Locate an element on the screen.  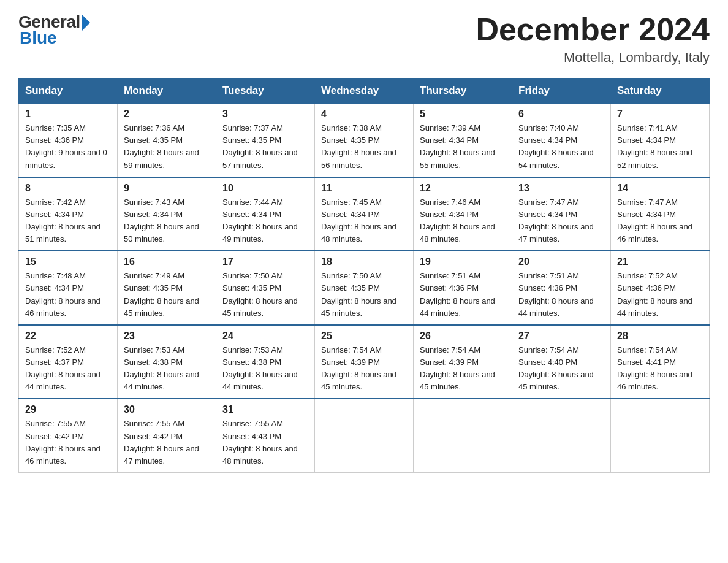
day-cell: 7 Sunrise: 7:41 AMSunset: 4:34 PMDayligh… is located at coordinates (661, 140).